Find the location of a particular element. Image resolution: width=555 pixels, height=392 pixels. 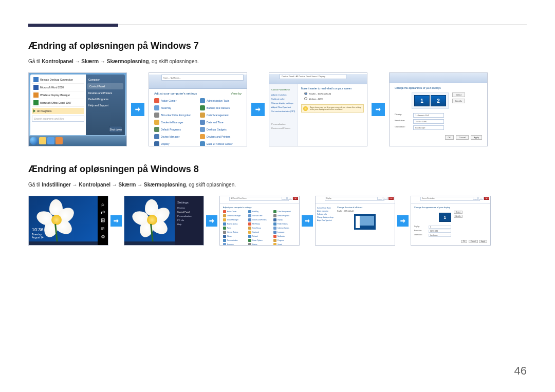

size-option: Smaller - 100% (default) is located at coordinates (365, 211).